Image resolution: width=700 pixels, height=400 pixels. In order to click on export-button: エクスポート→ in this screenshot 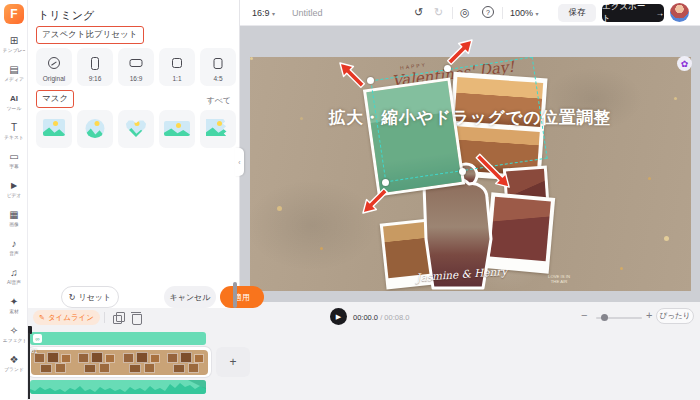, I will do `click(633, 13)`.